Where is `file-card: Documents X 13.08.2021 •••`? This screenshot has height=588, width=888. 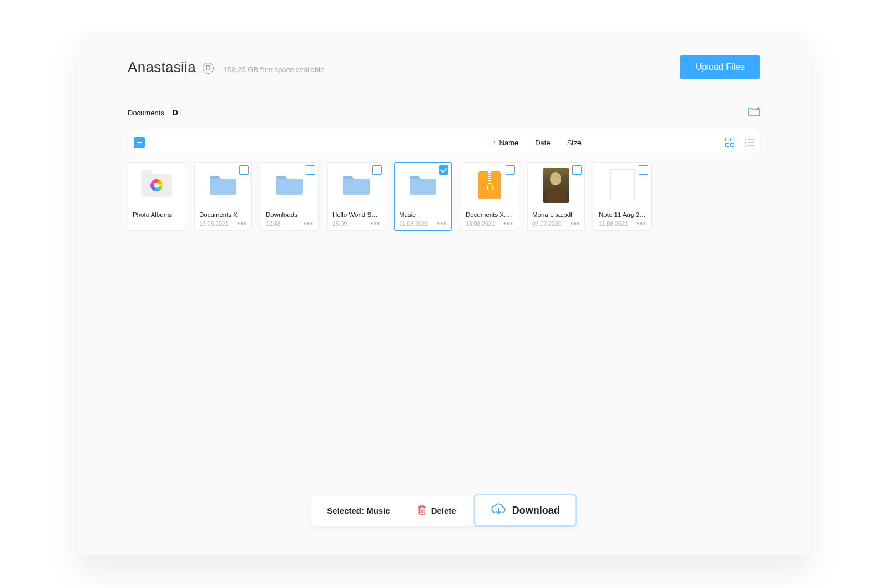 file-card: Documents X 13.08.2021 ••• is located at coordinates (223, 196).